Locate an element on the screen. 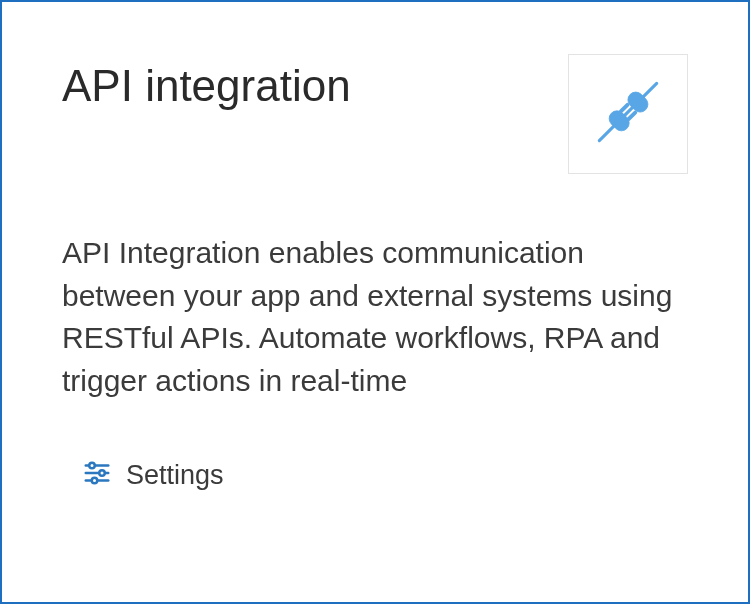 This screenshot has width=750, height=604. settings-label: Settings is located at coordinates (175, 476).